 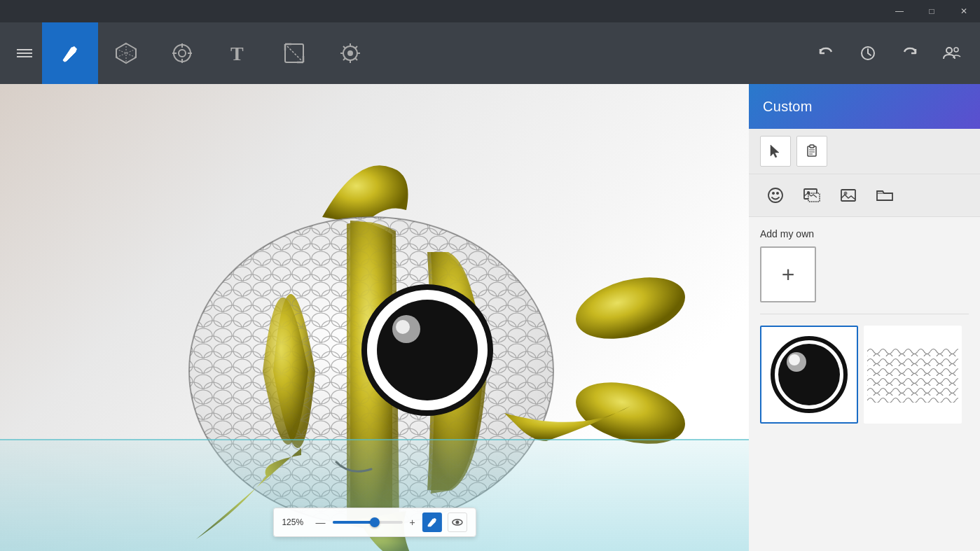 What do you see at coordinates (864, 234) in the screenshot?
I see `add-my-own-label: Add my own` at bounding box center [864, 234].